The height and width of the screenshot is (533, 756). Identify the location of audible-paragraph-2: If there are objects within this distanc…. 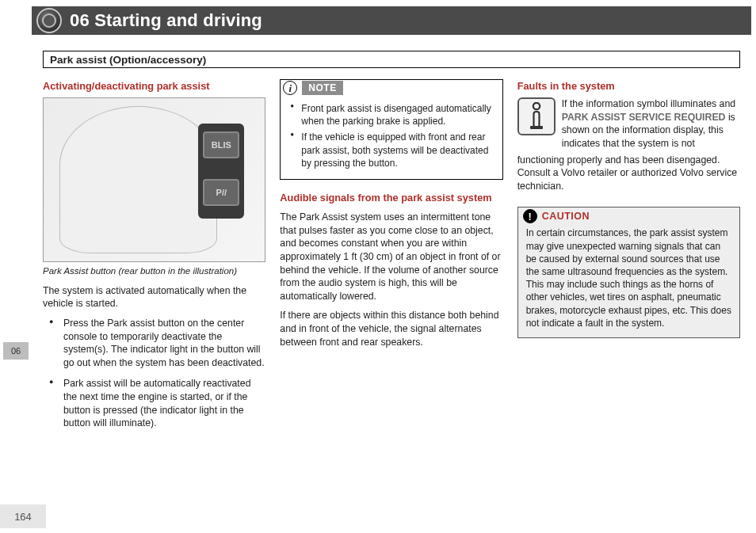
(391, 329).